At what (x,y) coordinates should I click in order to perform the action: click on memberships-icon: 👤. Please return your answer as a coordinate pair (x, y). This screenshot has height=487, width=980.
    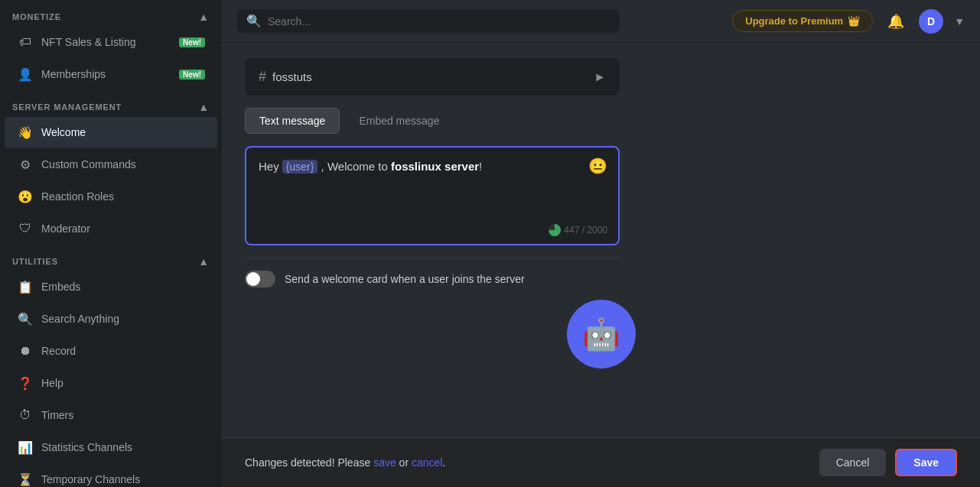
    Looking at the image, I should click on (25, 74).